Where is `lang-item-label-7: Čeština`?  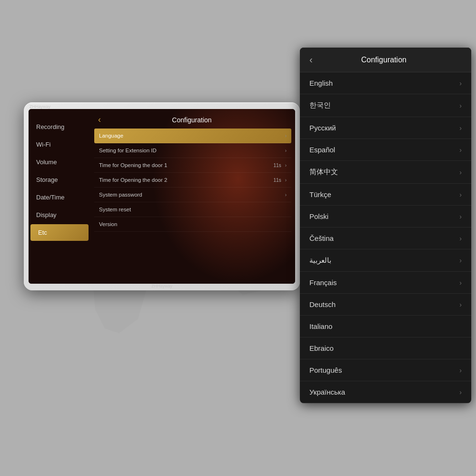 lang-item-label-7: Čeština is located at coordinates (322, 238).